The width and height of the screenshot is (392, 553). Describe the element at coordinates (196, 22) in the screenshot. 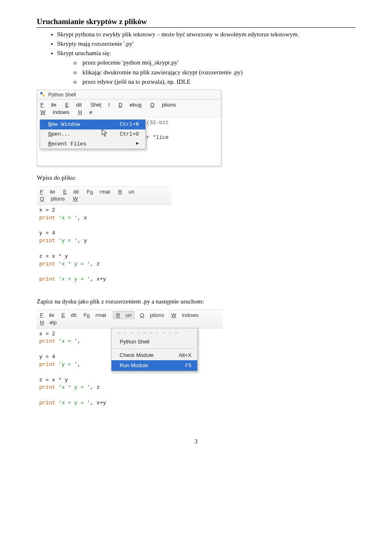

I see `section-heading: Uruchamianie skryptów z plików` at that location.